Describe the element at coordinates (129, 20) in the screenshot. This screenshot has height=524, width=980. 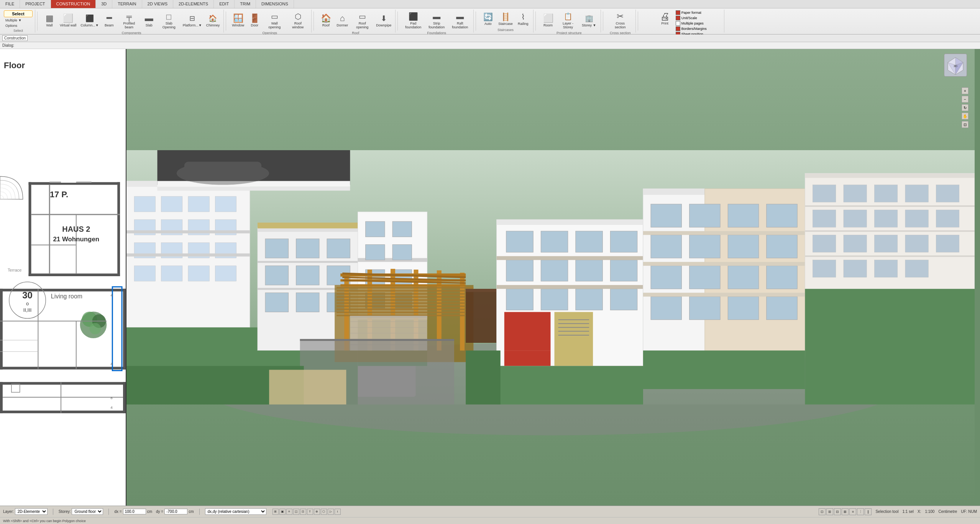
I see `profiled-beam-button: ╤ Profiled beam` at that location.